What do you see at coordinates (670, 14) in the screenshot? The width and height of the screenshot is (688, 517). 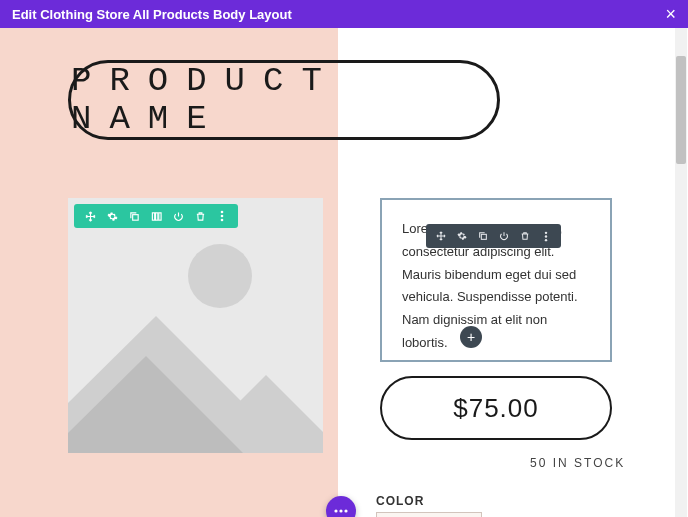 I see `close-icon: ×` at bounding box center [670, 14].